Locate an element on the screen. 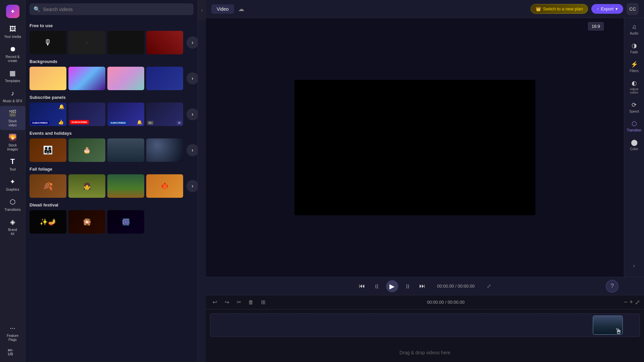  switch-plan-btn: 👑 Switch to a new plan is located at coordinates (559, 9).